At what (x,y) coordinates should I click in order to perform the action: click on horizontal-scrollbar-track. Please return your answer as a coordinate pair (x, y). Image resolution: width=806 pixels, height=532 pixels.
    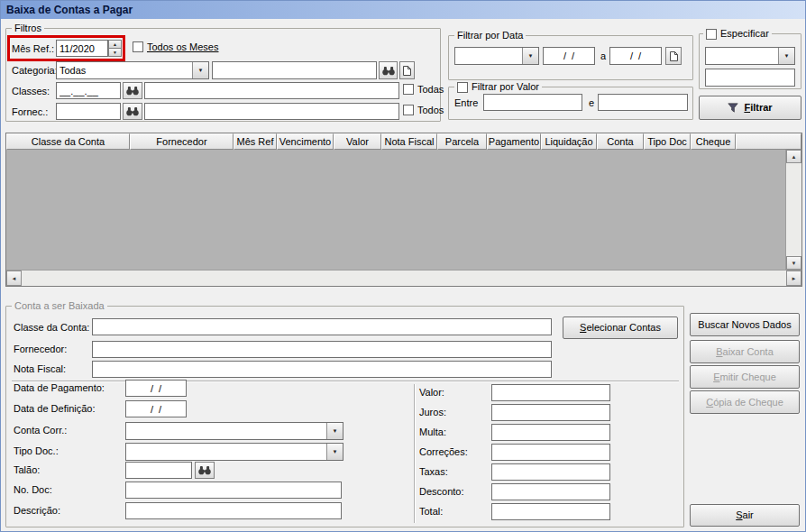
    Looking at the image, I should click on (404, 278).